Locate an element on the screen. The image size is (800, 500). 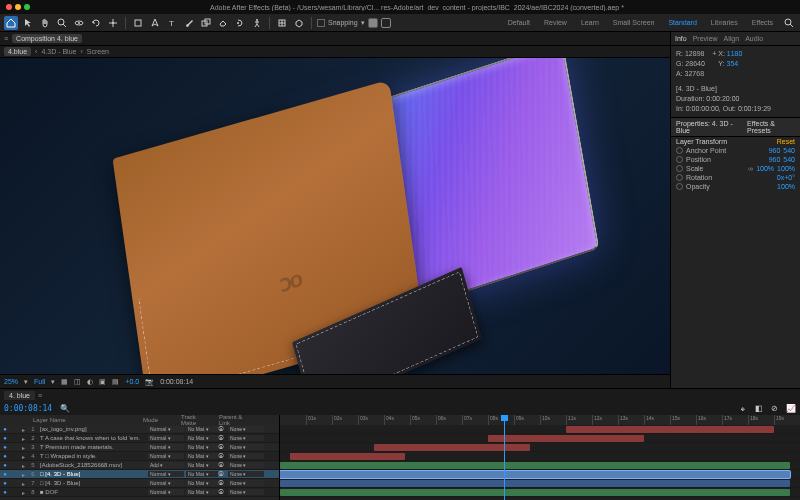
search-icon: 🔍 is located at coordinates (65, 408).